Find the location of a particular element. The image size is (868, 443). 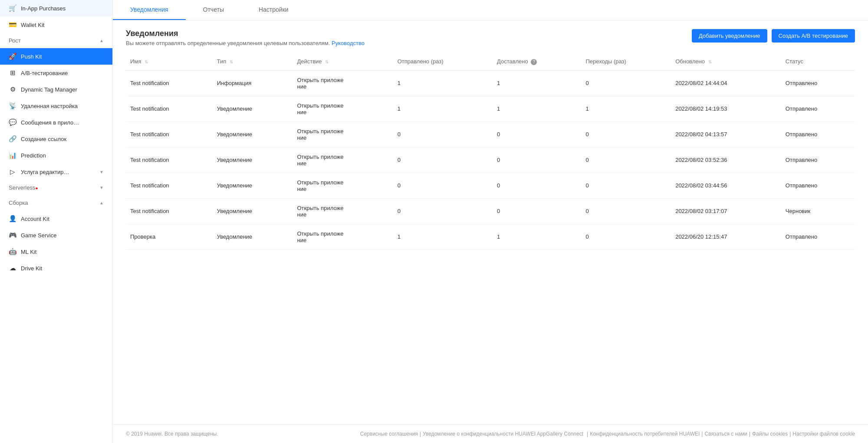

create-ab-test-button: Создать A/B тестирование is located at coordinates (813, 36).